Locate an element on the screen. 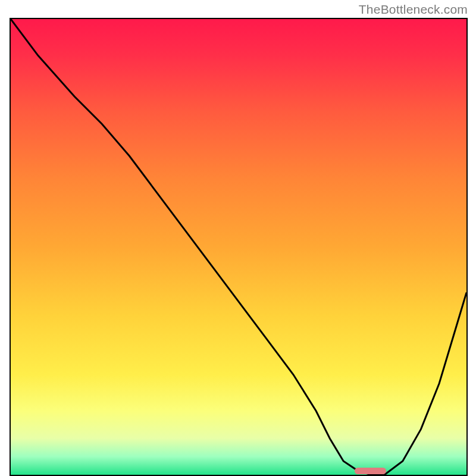 The image size is (476, 476). optimal-point-marker is located at coordinates (371, 471).